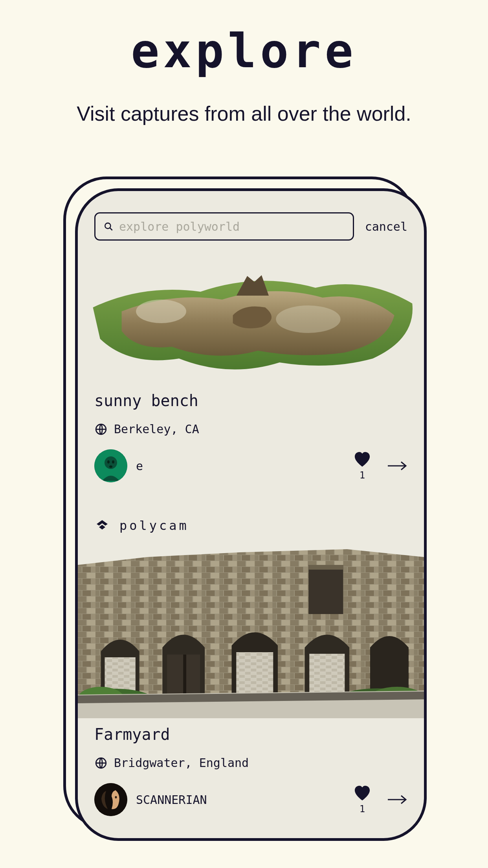 Image resolution: width=488 pixels, height=868 pixels. What do you see at coordinates (224, 226) in the screenshot?
I see `search-box` at bounding box center [224, 226].